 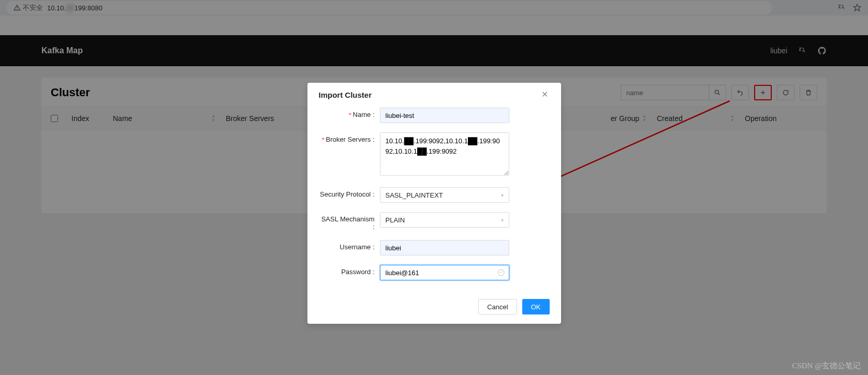 I want to click on sasl-mechanism-select: PLAIN▾, so click(x=445, y=220).